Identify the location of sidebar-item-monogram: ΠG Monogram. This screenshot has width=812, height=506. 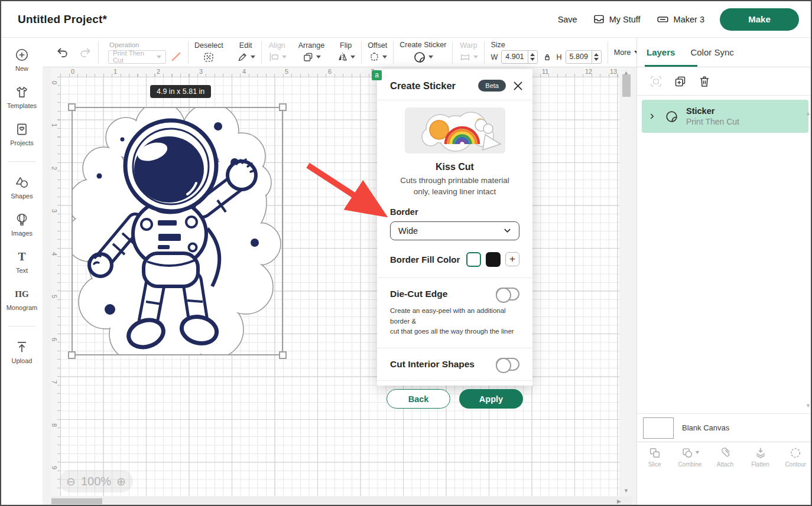
(22, 299).